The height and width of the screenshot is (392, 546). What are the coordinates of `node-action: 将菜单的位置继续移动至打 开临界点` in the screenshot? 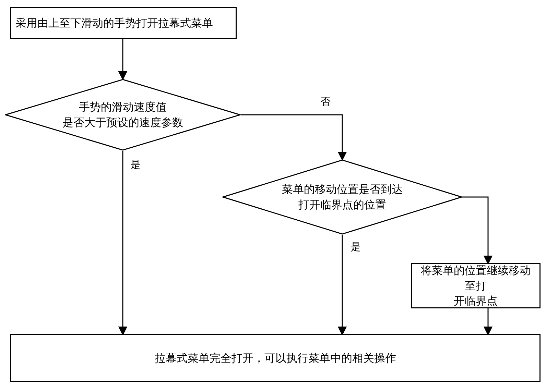 It's located at (476, 286).